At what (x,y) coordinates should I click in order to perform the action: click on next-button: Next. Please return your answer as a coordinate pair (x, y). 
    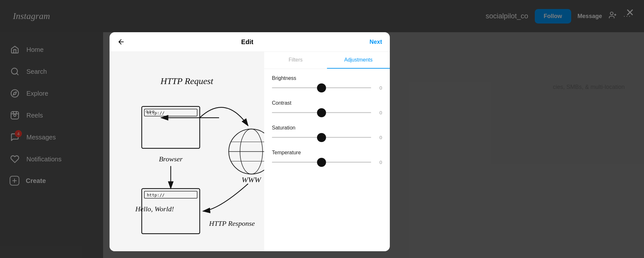
    Looking at the image, I should click on (376, 42).